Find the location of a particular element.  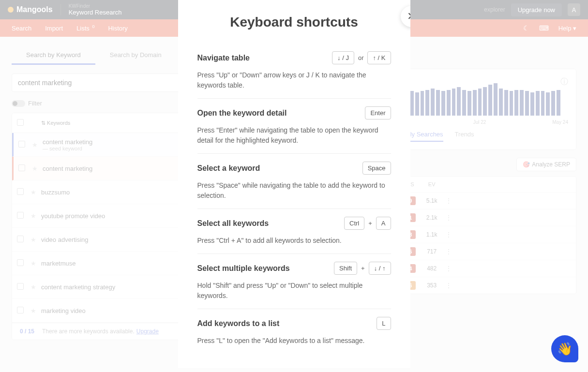

shortcut-title: Select multiple keywords is located at coordinates (244, 268).